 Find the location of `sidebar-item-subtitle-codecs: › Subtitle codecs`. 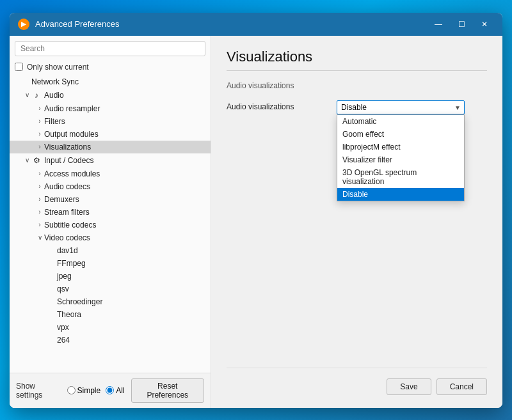

sidebar-item-subtitle-codecs: › Subtitle codecs is located at coordinates (110, 225).